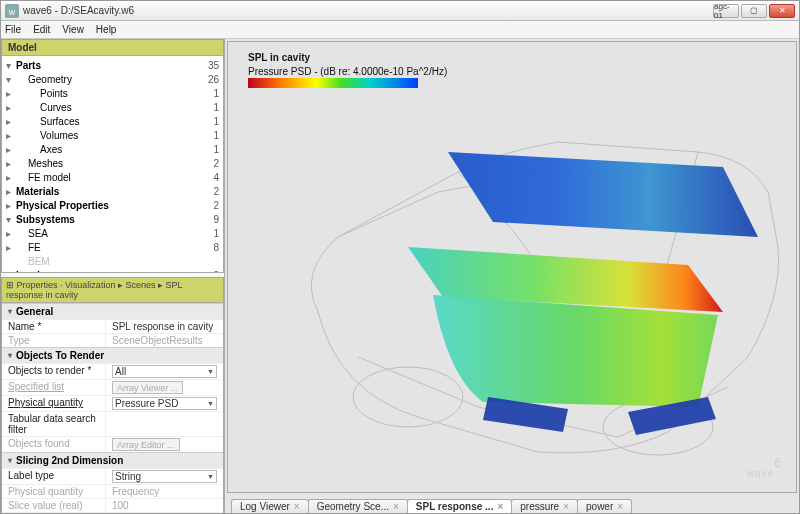 This screenshot has width=800, height=514. What do you see at coordinates (54, 506) in the screenshot?
I see `prop-svr-label: Slice value (real)` at bounding box center [54, 506].